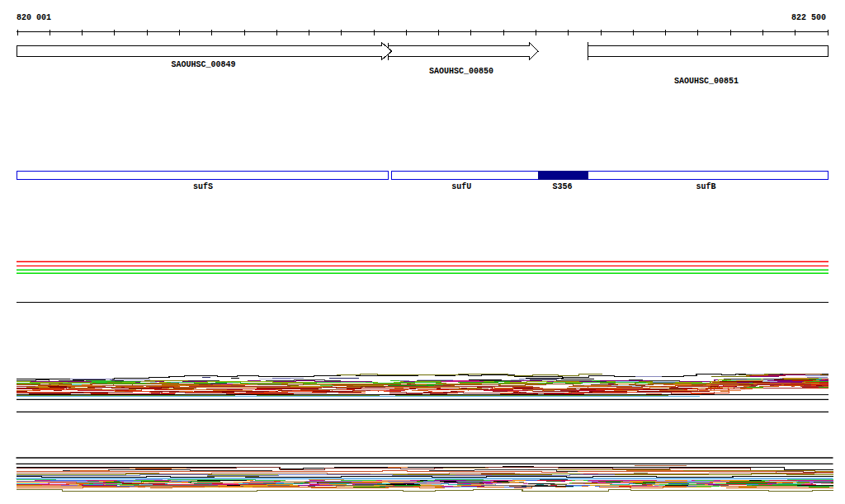 This screenshot has width=845, height=504. I want to click on svg-text: SAOUHSC_00850, so click(461, 71).